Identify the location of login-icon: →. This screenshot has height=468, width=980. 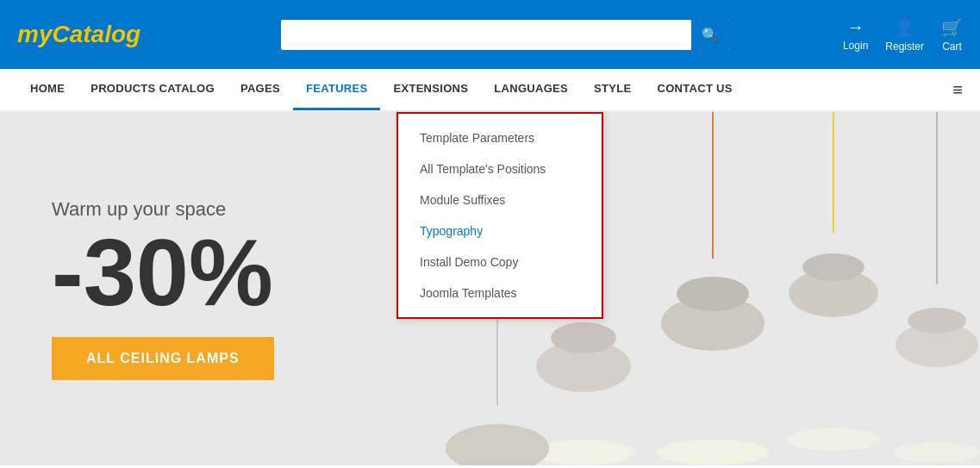
(856, 28).